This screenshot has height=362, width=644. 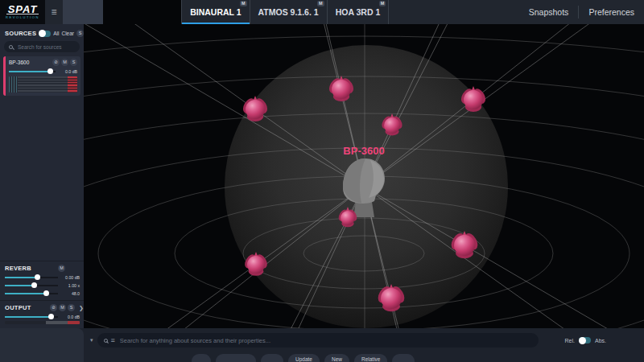 What do you see at coordinates (70, 294) in the screenshot?
I see `reverb-size-value: 48.0` at bounding box center [70, 294].